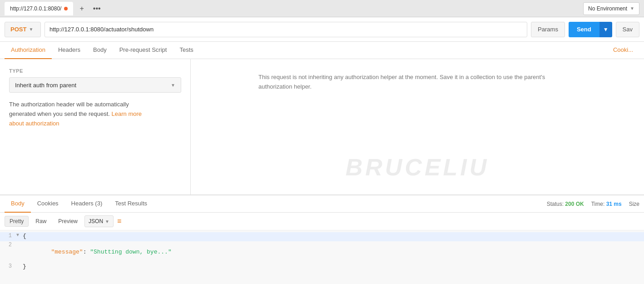  Describe the element at coordinates (565, 204) in the screenshot. I see `status-label: Status: 200 OK` at that location.